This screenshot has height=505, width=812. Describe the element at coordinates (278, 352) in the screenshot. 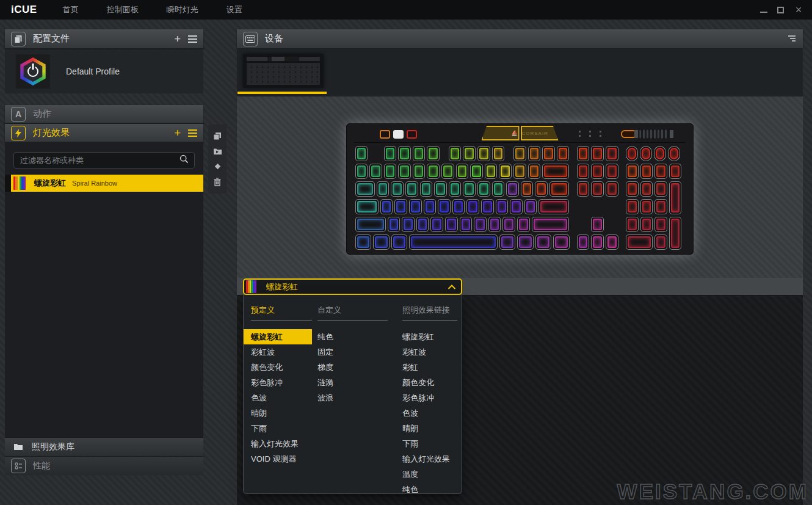

I see `dropdown-item: 彩虹波` at that location.